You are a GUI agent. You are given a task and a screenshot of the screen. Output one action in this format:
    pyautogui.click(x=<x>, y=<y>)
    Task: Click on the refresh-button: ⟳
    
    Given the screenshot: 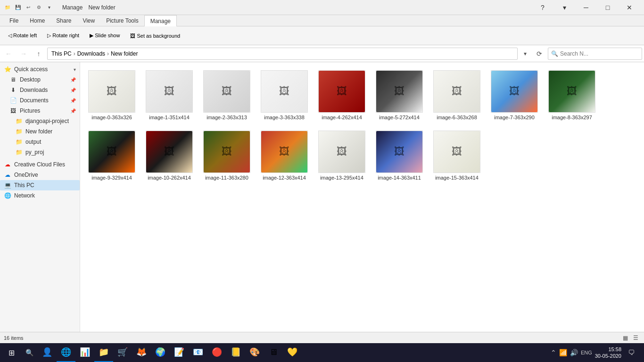 What is the action you would take?
    pyautogui.click(x=539, y=54)
    